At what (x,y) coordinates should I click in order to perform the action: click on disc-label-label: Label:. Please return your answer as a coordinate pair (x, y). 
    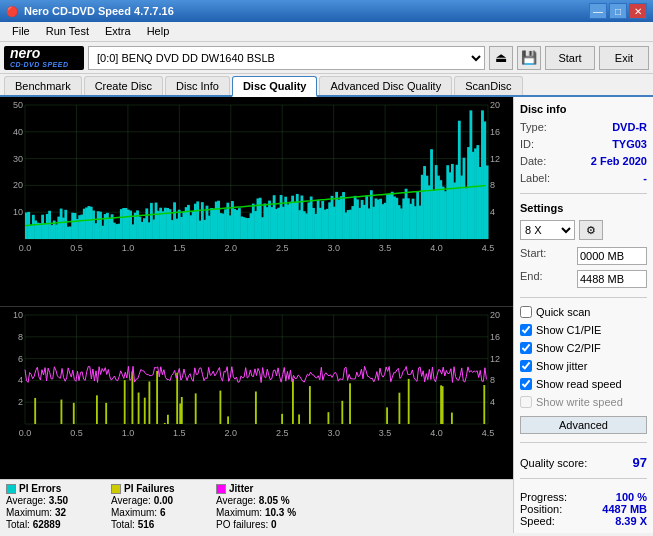
    Looking at the image, I should click on (535, 178).